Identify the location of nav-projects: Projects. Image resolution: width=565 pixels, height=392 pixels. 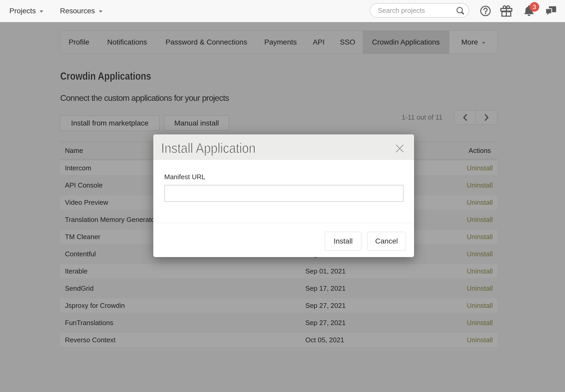
(26, 11).